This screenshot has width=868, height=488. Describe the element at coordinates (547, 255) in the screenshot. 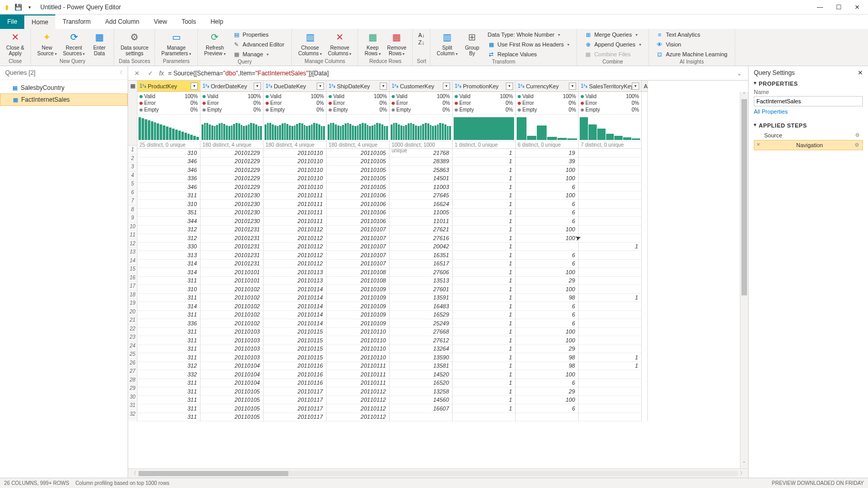

I see `data-cell: 6` at that location.